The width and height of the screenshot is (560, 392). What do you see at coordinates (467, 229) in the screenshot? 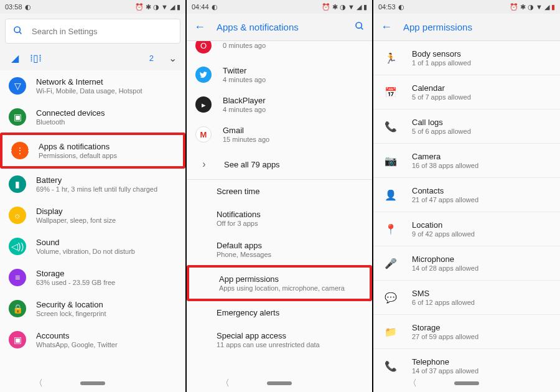
I see `permission-row: 📍 Location 9 of 42 apps allowed` at bounding box center [467, 229].